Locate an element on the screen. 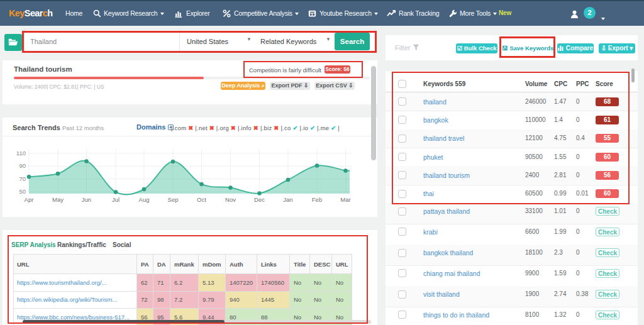 This screenshot has height=325, width=644. svg-text: Jul is located at coordinates (116, 200).